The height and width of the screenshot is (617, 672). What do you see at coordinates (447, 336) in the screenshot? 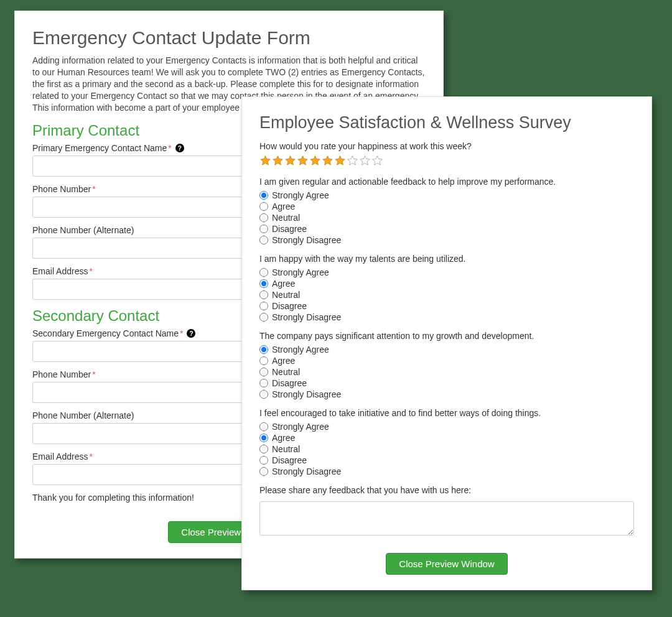
I see `question-text: The company pays significant attention t…` at bounding box center [447, 336].